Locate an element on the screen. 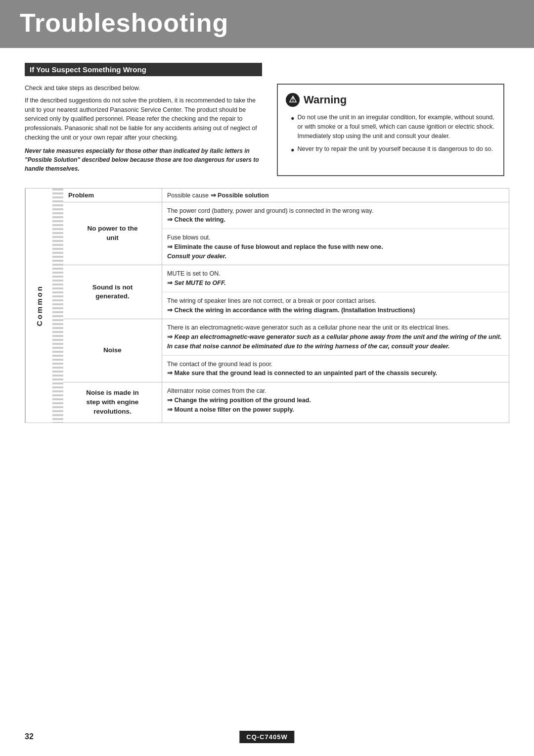  solutions-no-power: The power cord (battery, power and groun… is located at coordinates (335, 234).